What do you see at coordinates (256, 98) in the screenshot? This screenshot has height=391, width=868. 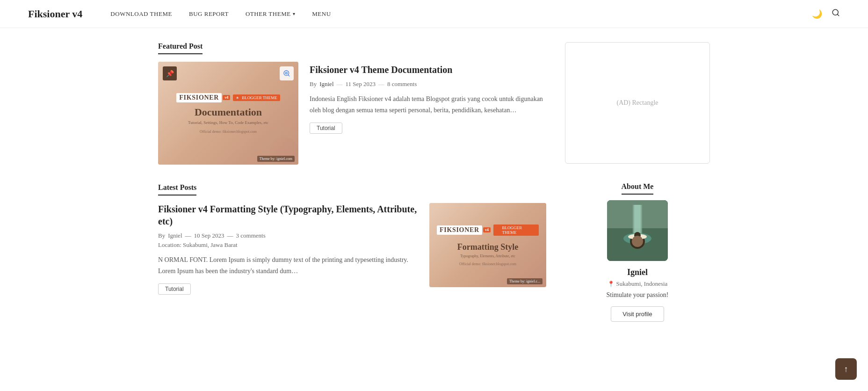 I see `thumb-blogger-label: B BLOGGER THEME` at bounding box center [256, 98].